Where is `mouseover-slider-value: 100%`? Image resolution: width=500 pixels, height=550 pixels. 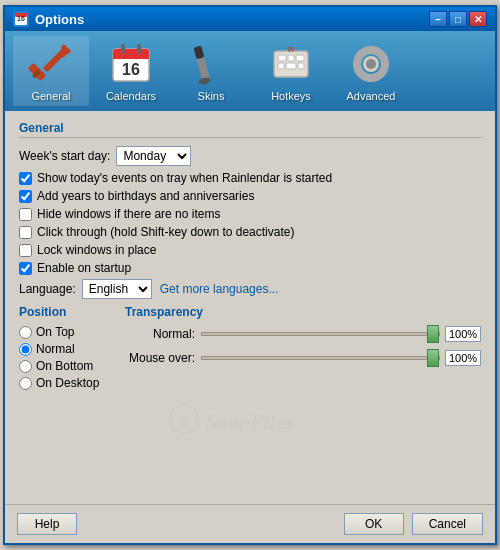
mouseover-slider-value: 100% is located at coordinates (463, 358).